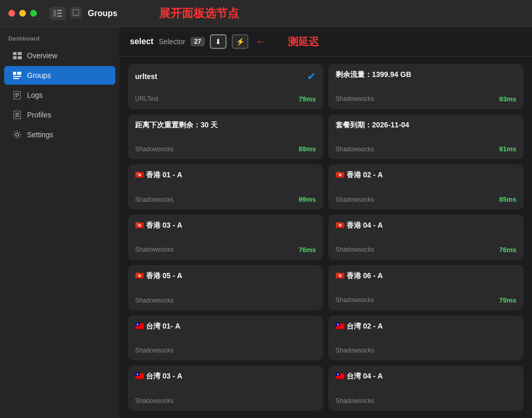 The height and width of the screenshot is (418, 532). I want to click on settings-icon, so click(17, 135).